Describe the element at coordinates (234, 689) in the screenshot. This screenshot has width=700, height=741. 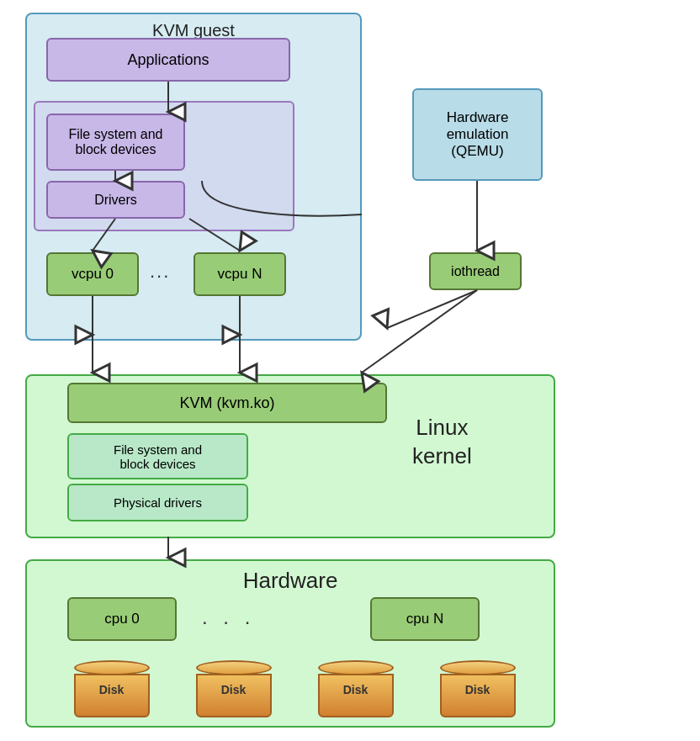
I see `disk-2: Disk` at that location.